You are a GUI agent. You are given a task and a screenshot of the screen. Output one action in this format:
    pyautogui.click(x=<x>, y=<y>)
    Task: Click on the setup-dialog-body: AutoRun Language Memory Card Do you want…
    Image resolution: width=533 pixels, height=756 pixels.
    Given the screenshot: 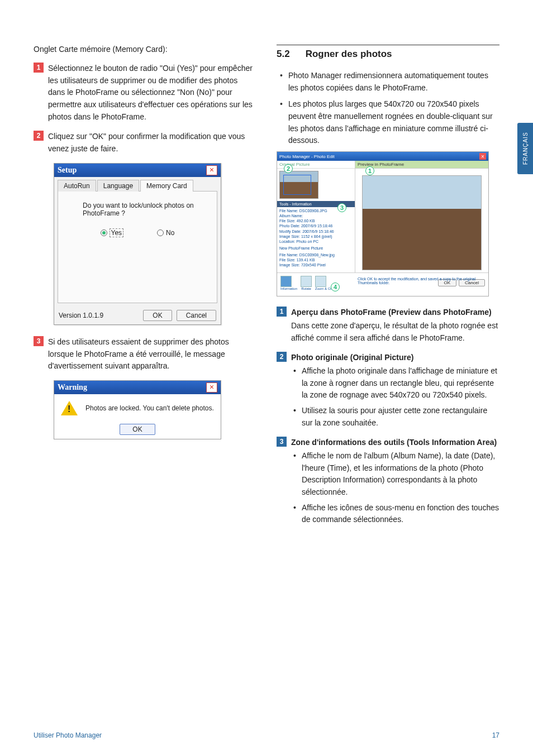 What is the action you would take?
    pyautogui.click(x=137, y=242)
    